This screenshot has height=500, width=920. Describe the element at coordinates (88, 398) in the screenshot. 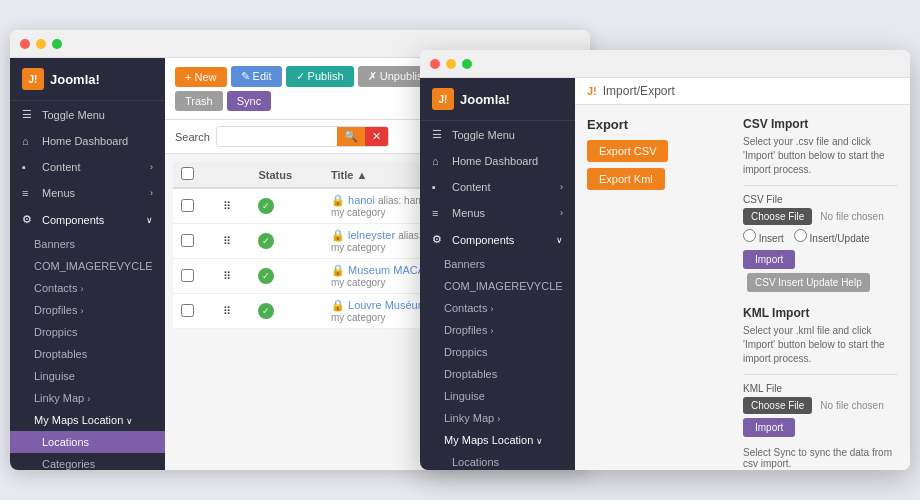

I see `sidebar-item-linky-map: Linky Map ›` at that location.